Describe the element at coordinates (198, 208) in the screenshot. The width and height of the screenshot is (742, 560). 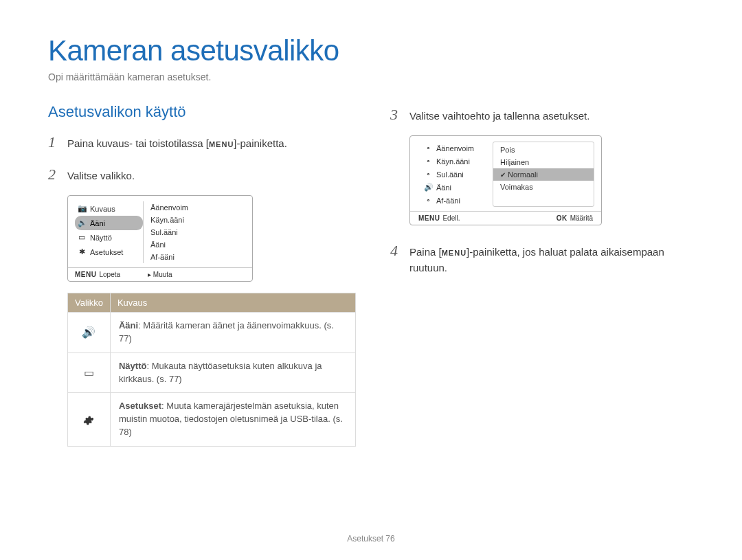
I see `list-item: Äänenvoim` at that location.